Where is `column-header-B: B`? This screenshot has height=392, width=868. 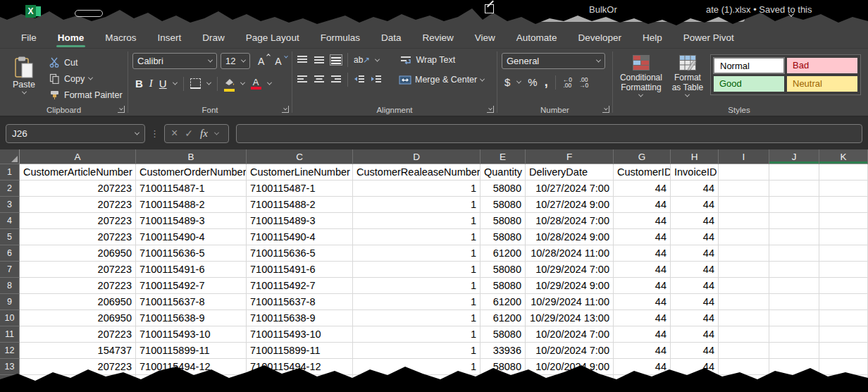
column-header-B: B is located at coordinates (192, 157).